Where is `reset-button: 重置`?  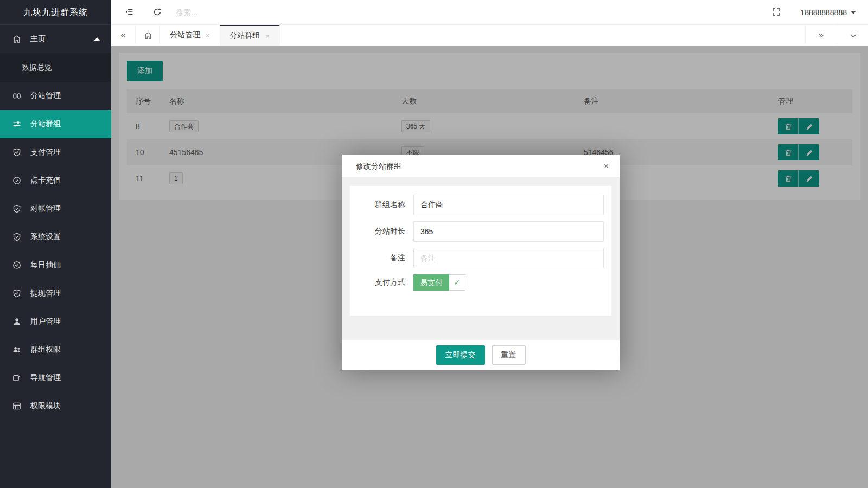 reset-button: 重置 is located at coordinates (509, 355).